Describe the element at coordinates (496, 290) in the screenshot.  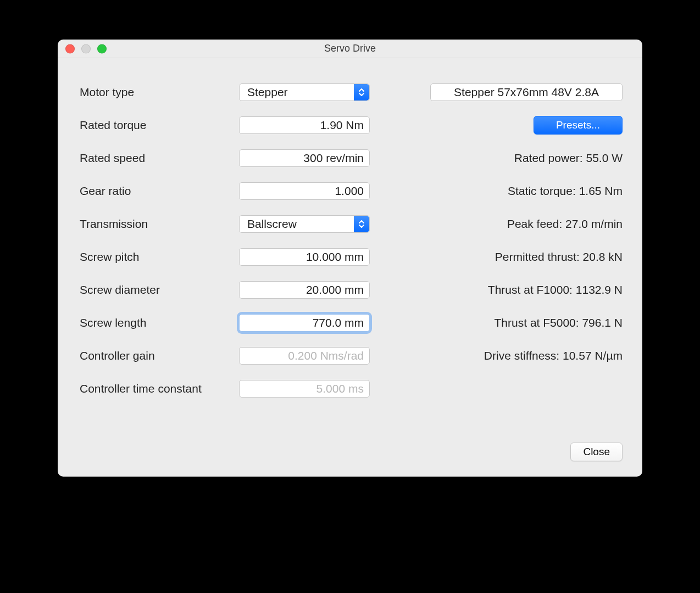
I see `thrust-f1000-readout: Thrust at F1000: 1132.9 N` at that location.